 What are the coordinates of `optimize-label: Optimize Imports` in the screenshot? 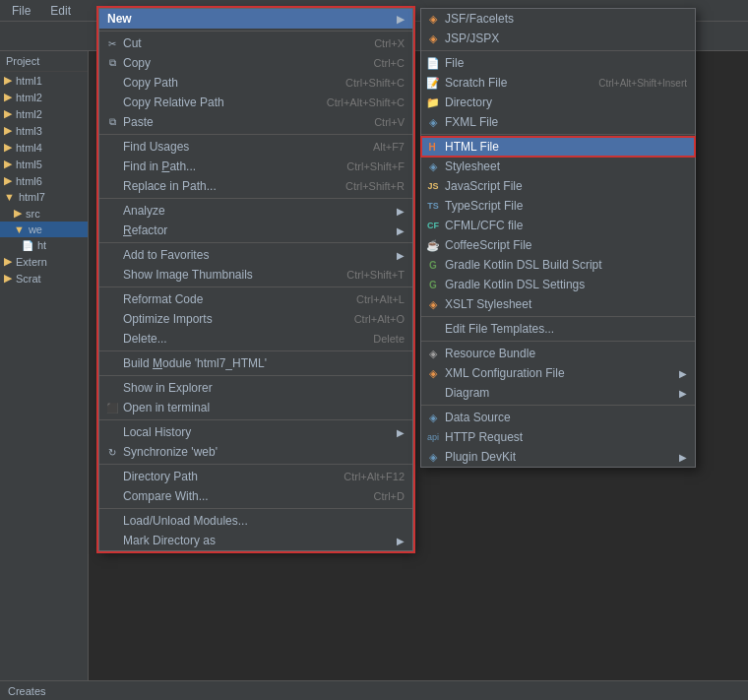 It's located at (228, 319).